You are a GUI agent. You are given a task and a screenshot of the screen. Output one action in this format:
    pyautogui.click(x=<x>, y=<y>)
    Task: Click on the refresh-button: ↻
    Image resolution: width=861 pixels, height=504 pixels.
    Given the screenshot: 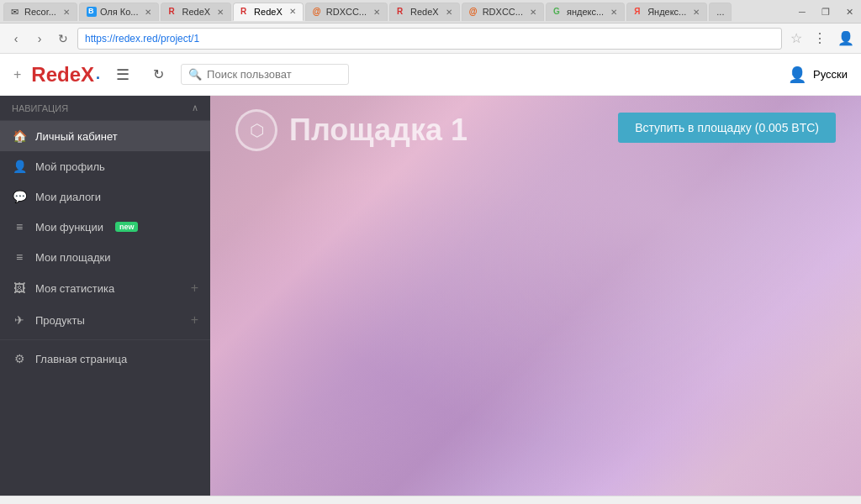 What is the action you would take?
    pyautogui.click(x=158, y=75)
    